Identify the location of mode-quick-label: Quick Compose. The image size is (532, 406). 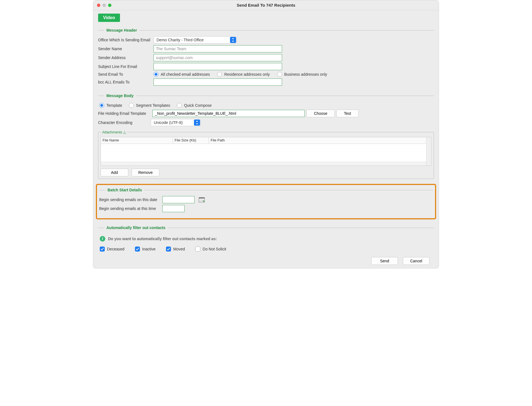
(198, 105).